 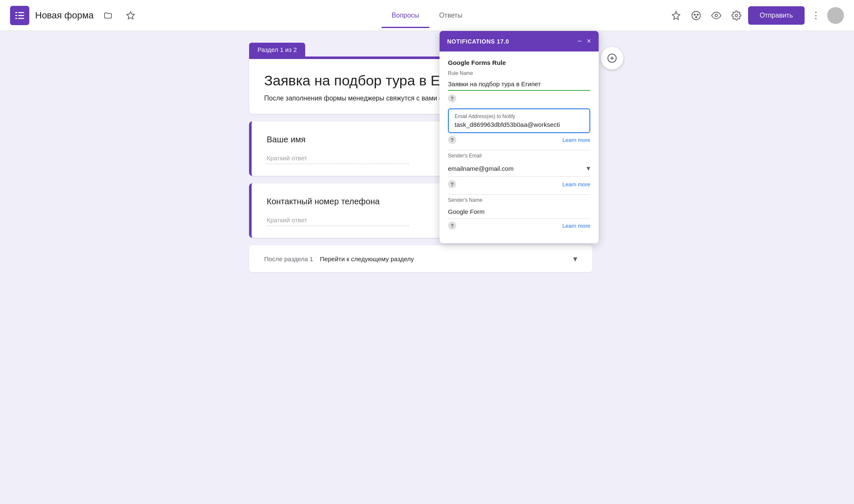 What do you see at coordinates (519, 73) in the screenshot?
I see `rule-name-label: Rule Name` at bounding box center [519, 73].